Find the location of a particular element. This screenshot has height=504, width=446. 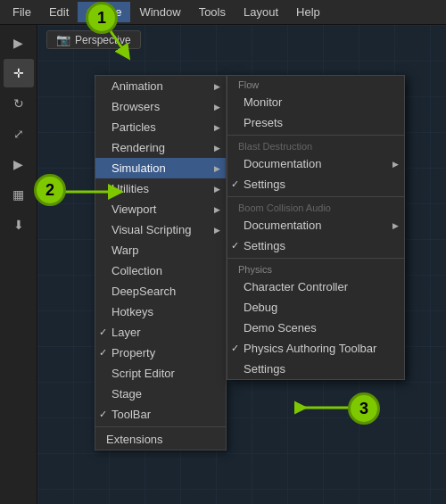

section-physics: Physics is located at coordinates (316, 269).